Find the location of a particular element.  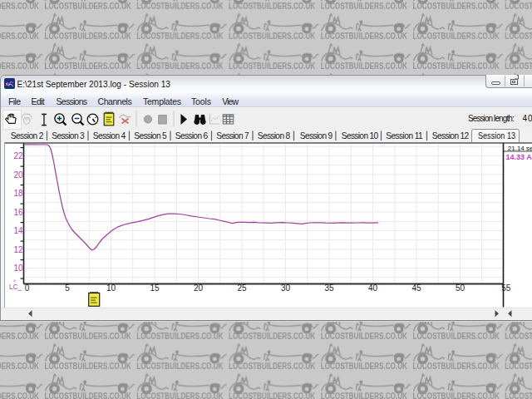

svg-text: Edit is located at coordinates (38, 101).